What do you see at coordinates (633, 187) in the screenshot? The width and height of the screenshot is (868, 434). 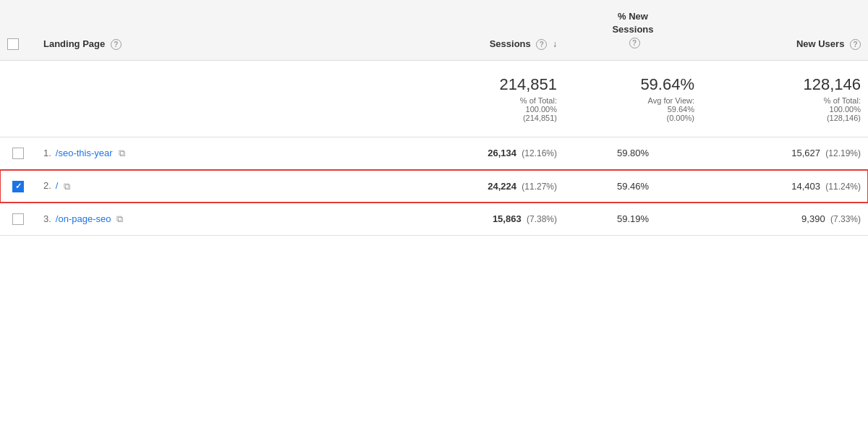 I see `row-new-sessions-cell: 59.46%` at bounding box center [633, 187].